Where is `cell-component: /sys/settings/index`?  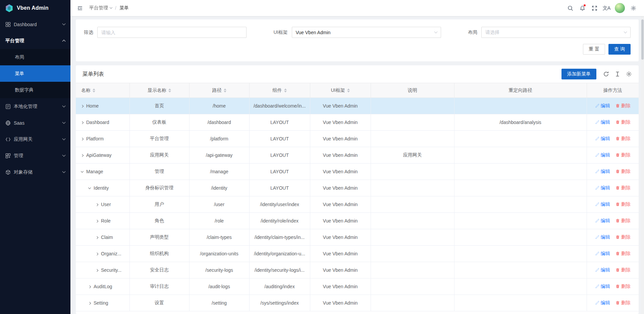
cell-component: /sys/settings/index is located at coordinates (280, 303).